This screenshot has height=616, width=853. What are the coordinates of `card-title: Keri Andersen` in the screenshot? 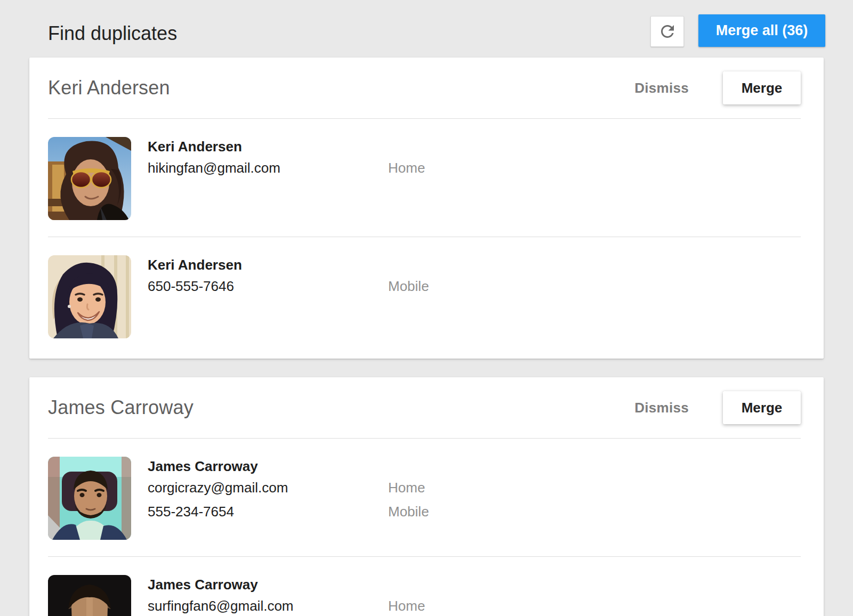 It's located at (341, 88).